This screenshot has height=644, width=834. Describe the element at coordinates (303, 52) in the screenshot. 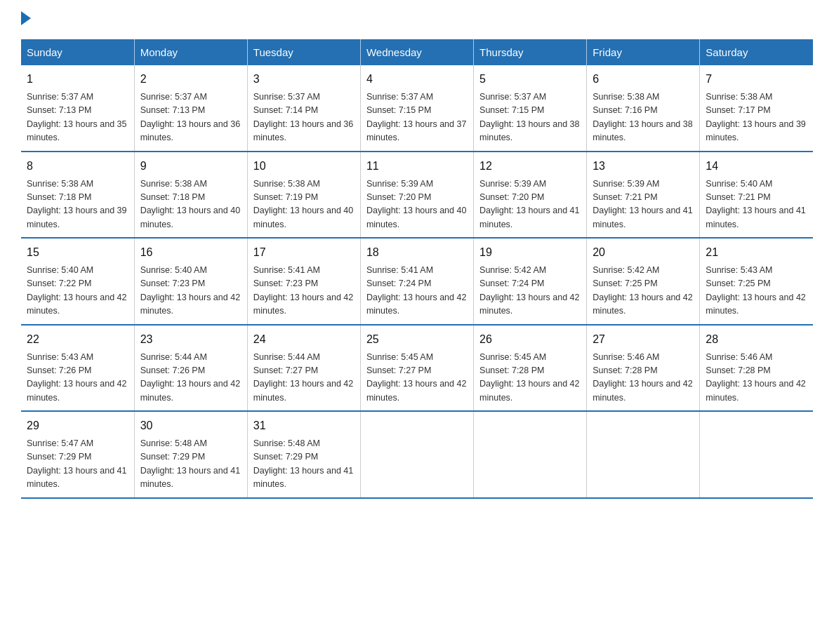

I see `header-cell-tuesday: Tuesday` at that location.